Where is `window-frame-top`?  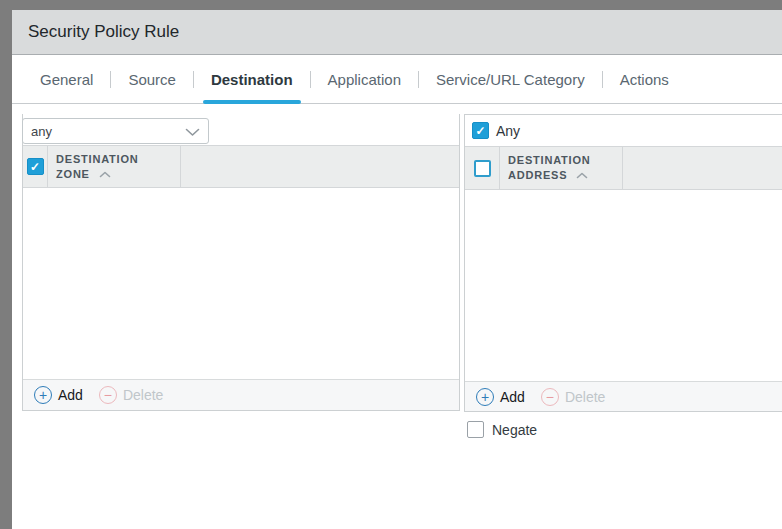
window-frame-top is located at coordinates (391, 5).